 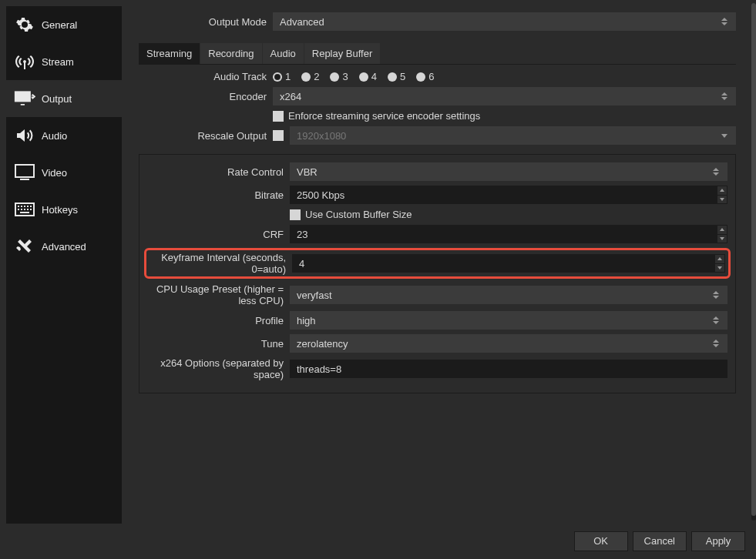 What do you see at coordinates (601, 541) in the screenshot?
I see `ok-button: OK` at bounding box center [601, 541].